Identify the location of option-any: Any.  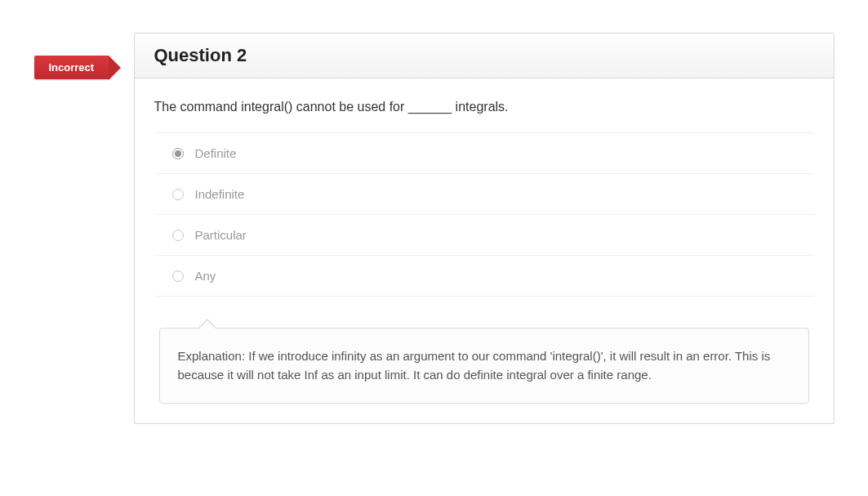
(484, 276).